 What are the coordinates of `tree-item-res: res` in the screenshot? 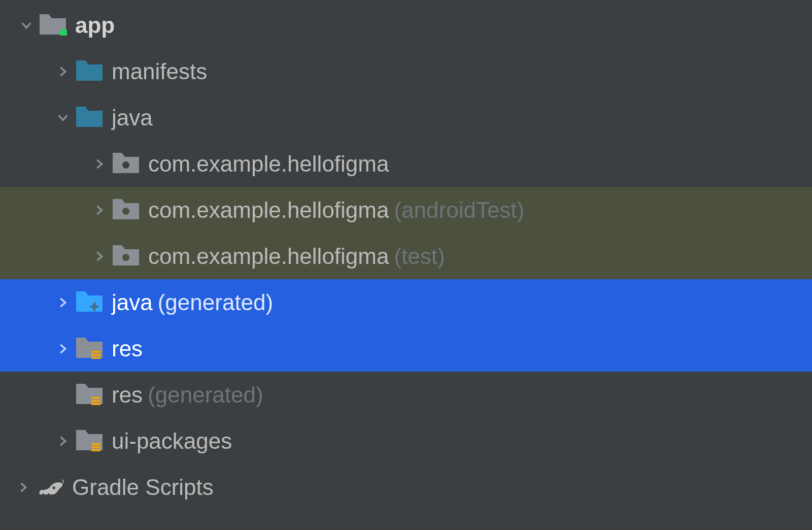 It's located at (406, 348).